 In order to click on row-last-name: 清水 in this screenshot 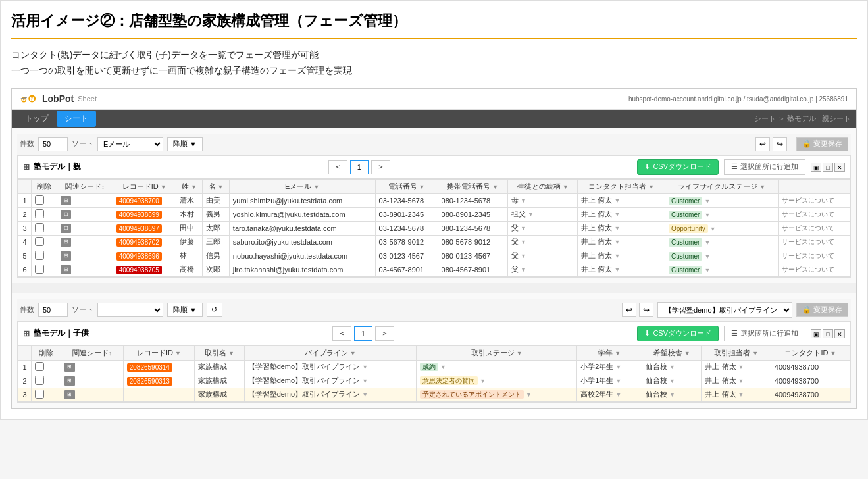, I will do `click(190, 200)`.